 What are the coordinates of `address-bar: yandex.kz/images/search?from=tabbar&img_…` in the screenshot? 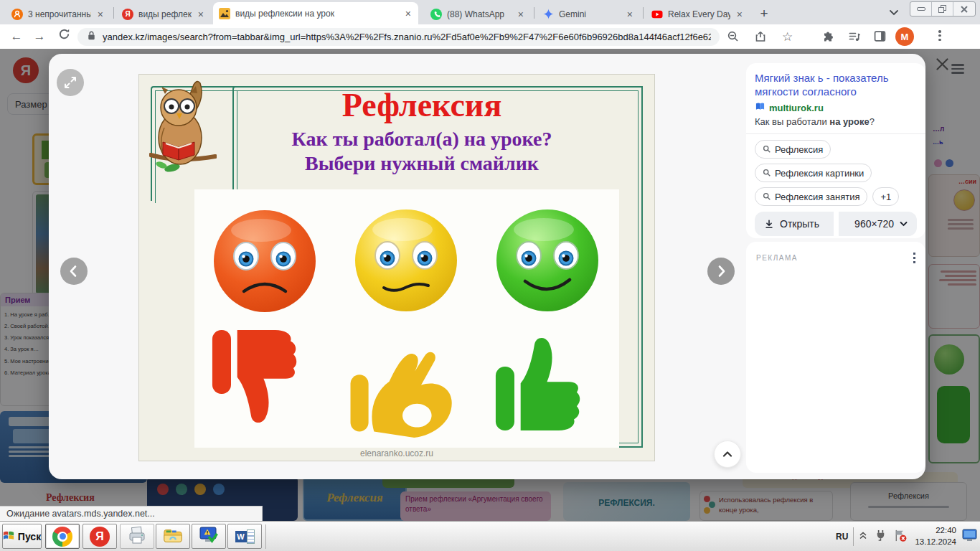 It's located at (399, 37).